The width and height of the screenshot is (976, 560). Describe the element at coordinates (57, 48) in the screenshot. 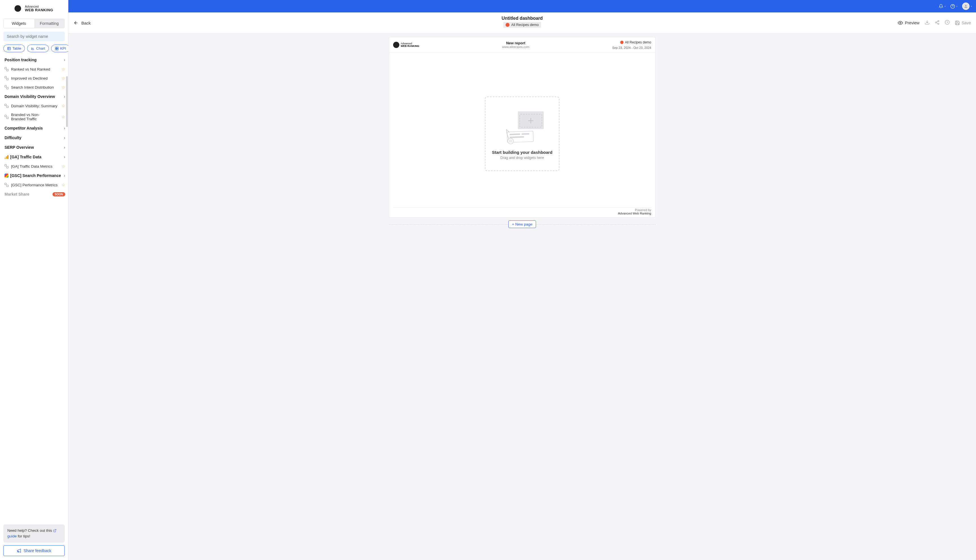

I see `kpi-icon` at that location.